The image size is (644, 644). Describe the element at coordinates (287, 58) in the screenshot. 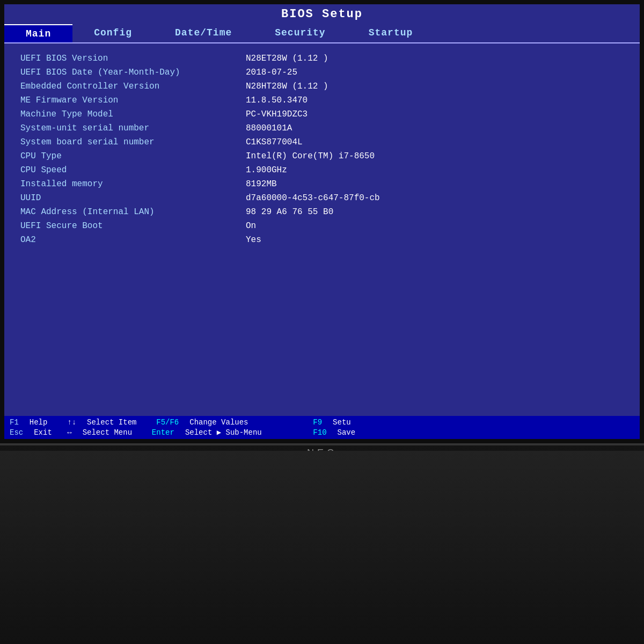

I see `info-value: N28ET28W (1.12 )` at that location.